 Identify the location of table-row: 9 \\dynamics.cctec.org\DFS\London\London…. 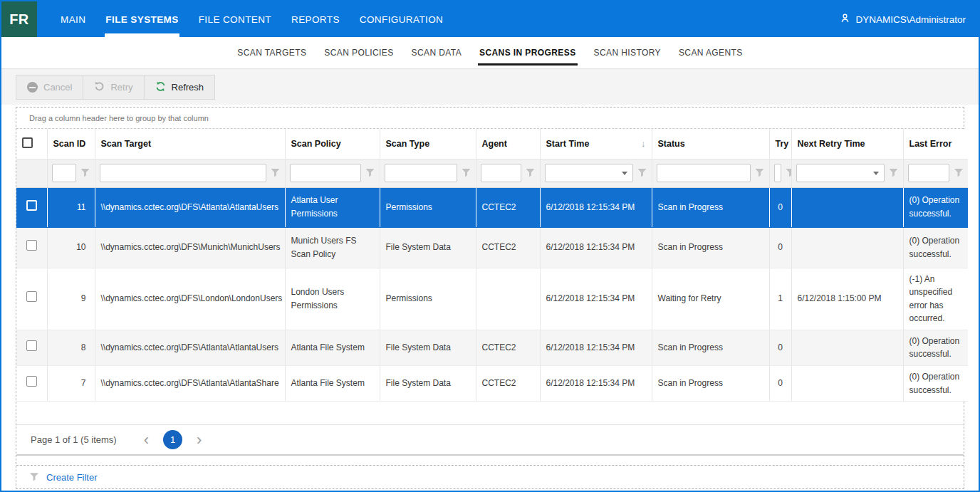
(492, 299).